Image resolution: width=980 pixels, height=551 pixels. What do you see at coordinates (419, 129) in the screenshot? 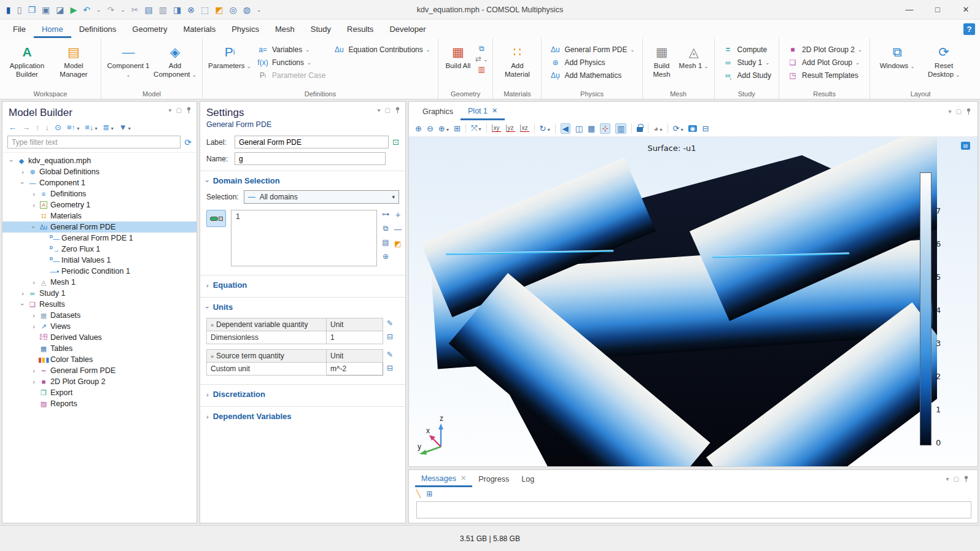
I see `zoom-in-icon: ⊕` at bounding box center [419, 129].